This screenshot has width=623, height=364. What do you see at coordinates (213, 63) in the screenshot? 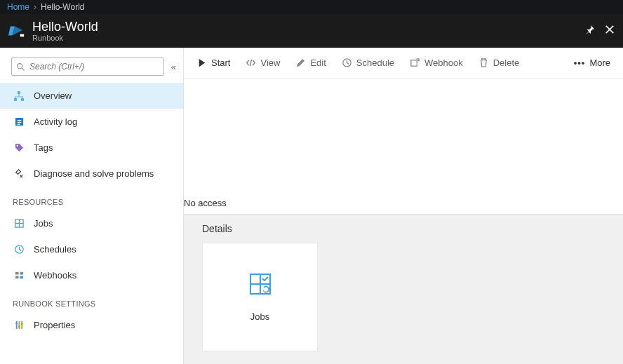
I see `start-button: Start` at bounding box center [213, 63].